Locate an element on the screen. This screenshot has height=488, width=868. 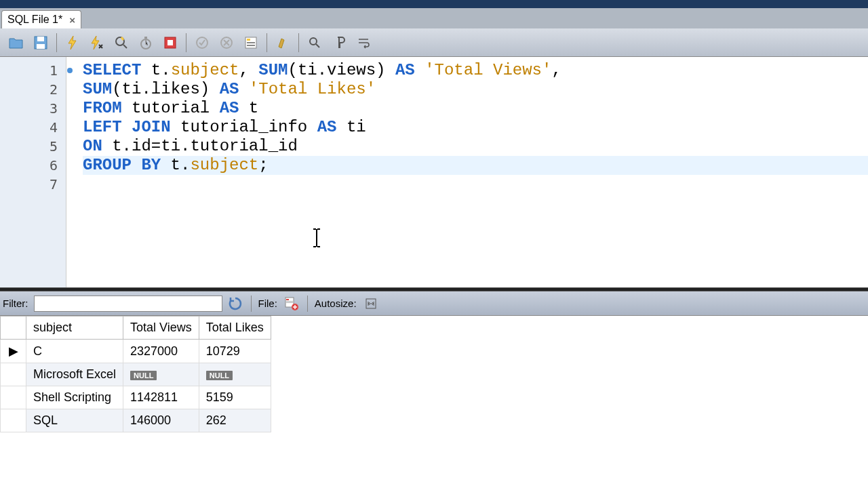
autosize-label: Autosize: is located at coordinates (336, 304).